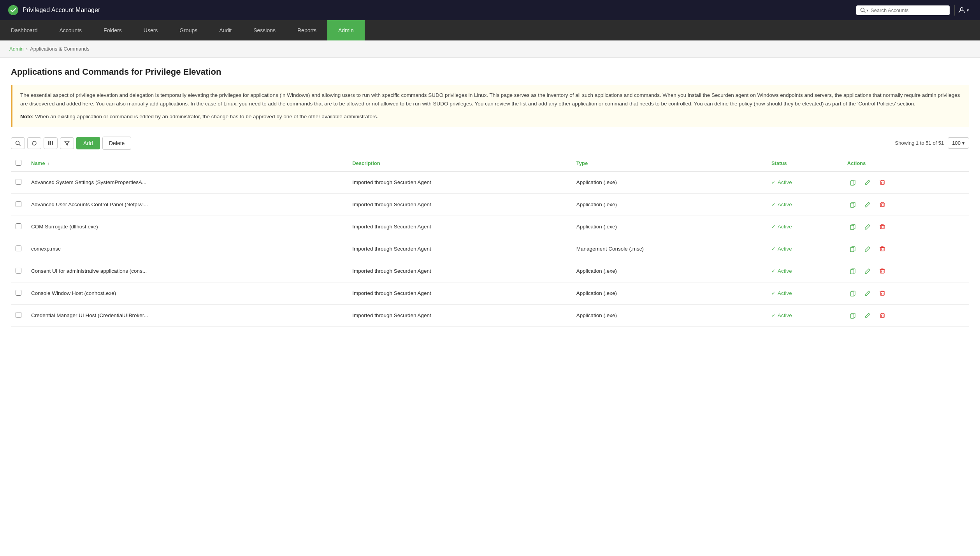 This screenshot has width=980, height=556. What do you see at coordinates (188, 30) in the screenshot?
I see `nav-item-groups: Groups` at bounding box center [188, 30].